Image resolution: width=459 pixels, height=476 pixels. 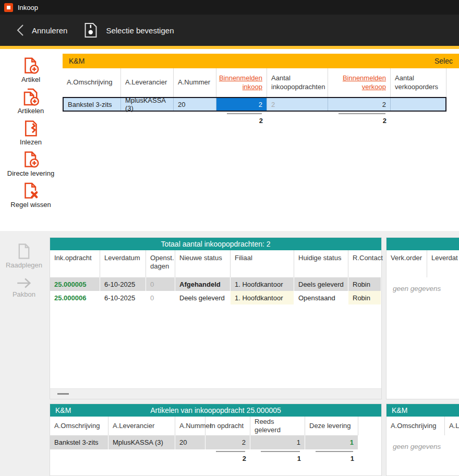 What do you see at coordinates (443, 61) in the screenshot?
I see `selection-caption: Selec` at bounding box center [443, 61].